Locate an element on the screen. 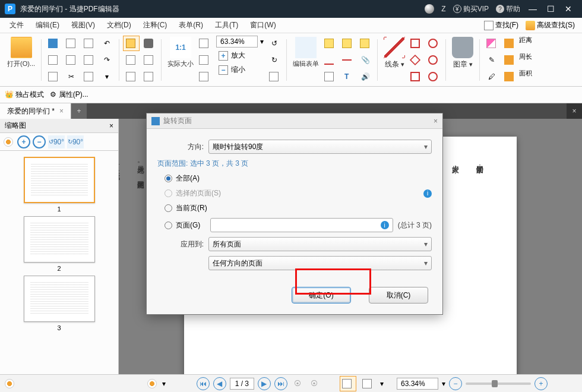 Image resolution: width=582 pixels, height=392 pixels. add-tab-button: + is located at coordinates (79, 111).